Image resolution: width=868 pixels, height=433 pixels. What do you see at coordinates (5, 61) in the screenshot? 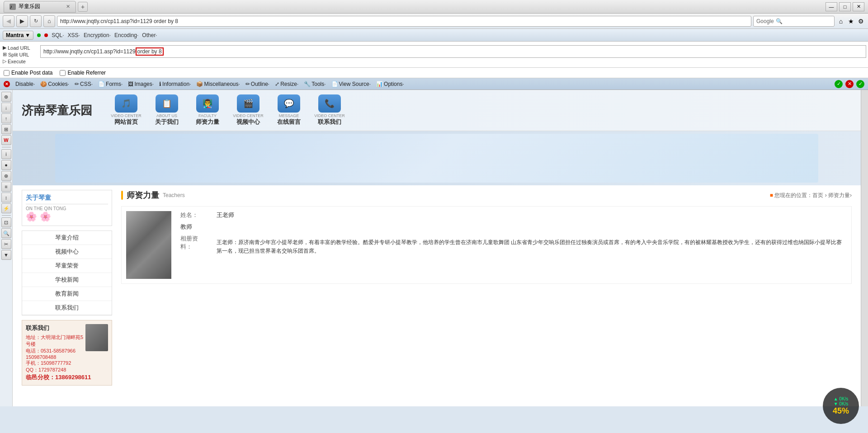
I see `execute-icon: ▷` at bounding box center [5, 61].